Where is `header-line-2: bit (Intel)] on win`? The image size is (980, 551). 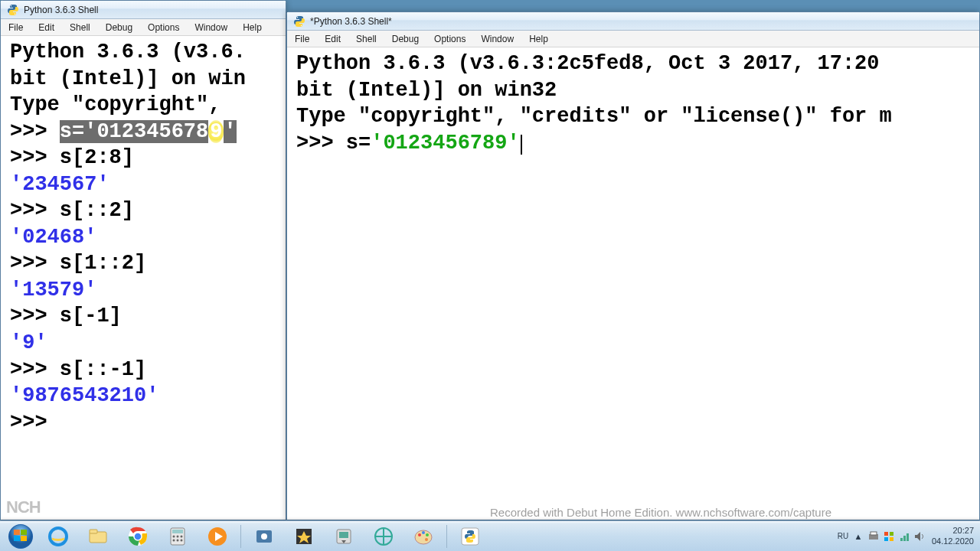 header-line-2: bit (Intel)] on win is located at coordinates (143, 80).